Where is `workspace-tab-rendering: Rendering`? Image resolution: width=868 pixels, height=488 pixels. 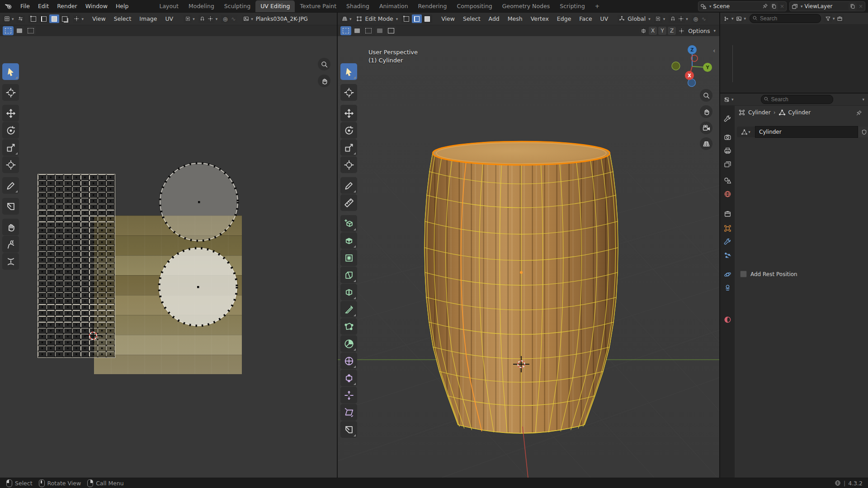
workspace-tab-rendering: Rendering is located at coordinates (433, 6).